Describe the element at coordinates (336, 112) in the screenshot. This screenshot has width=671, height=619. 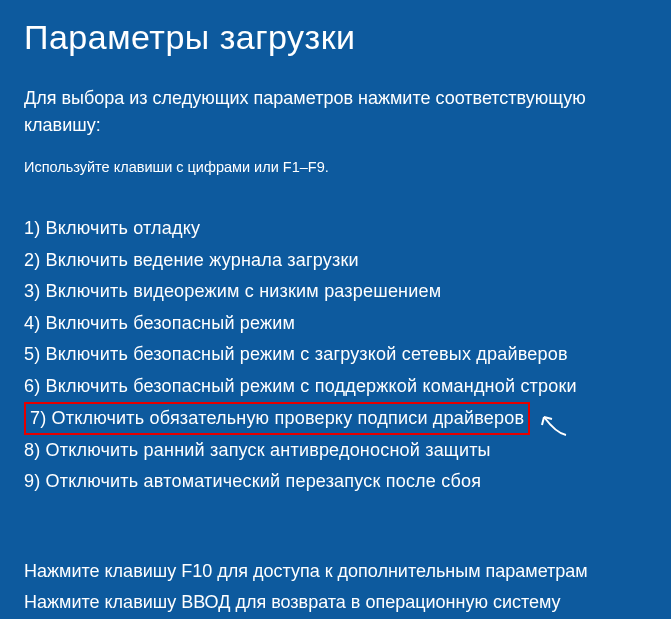
I see `instruction-text: Для выбора из следующих параметров нажми…` at that location.